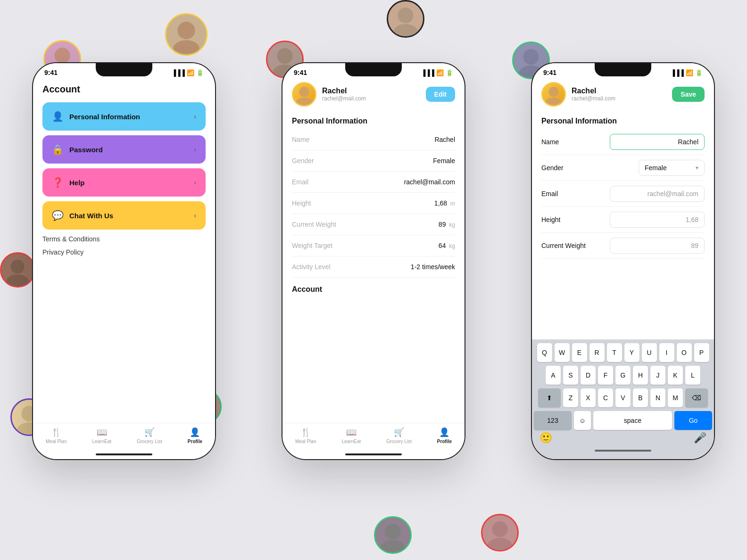 Image resolution: width=747 pixels, height=560 pixels. I want to click on key-k: K, so click(675, 375).